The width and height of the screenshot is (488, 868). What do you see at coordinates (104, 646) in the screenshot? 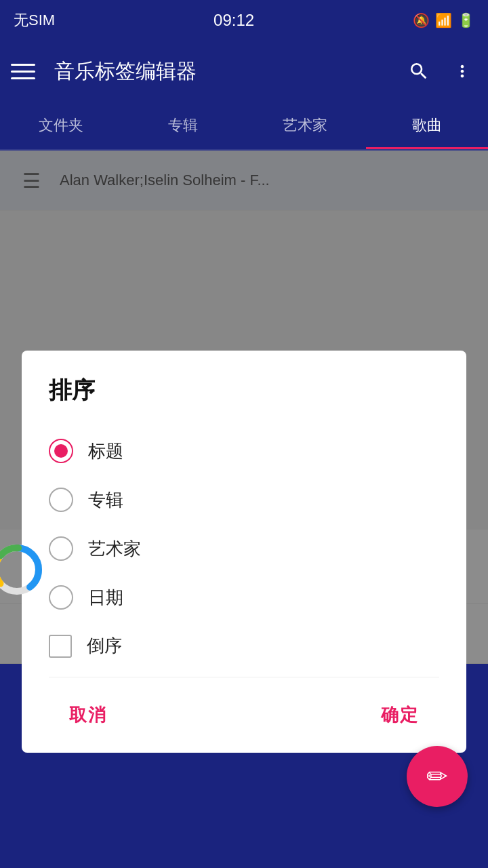
I see `option-reverse-label: 倒序` at bounding box center [104, 646].